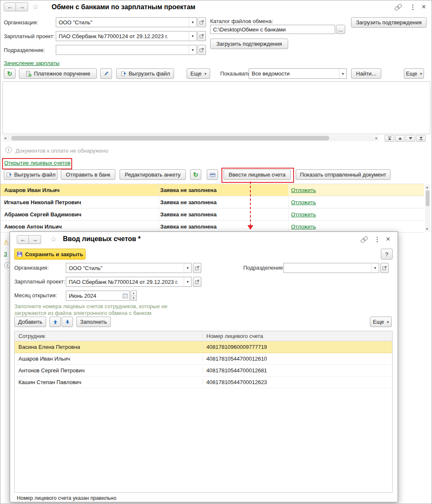  I want to click on show-filter-select: Все ведомости ▾, so click(298, 74).